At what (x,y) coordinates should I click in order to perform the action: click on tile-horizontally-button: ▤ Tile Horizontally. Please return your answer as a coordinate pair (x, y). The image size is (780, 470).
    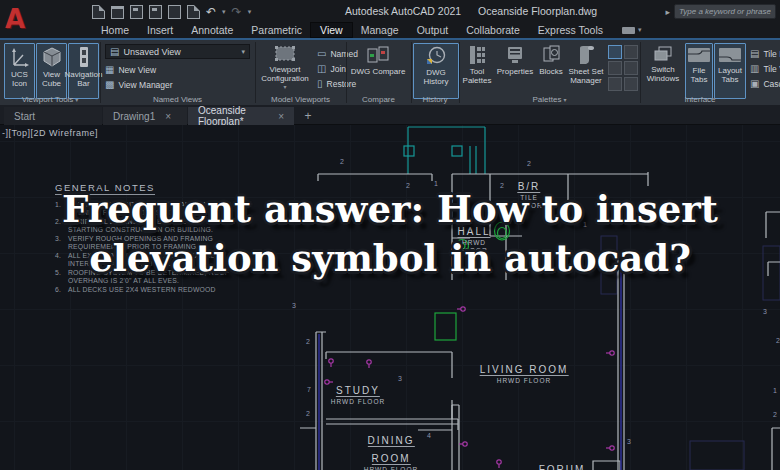
    Looking at the image, I should click on (765, 54).